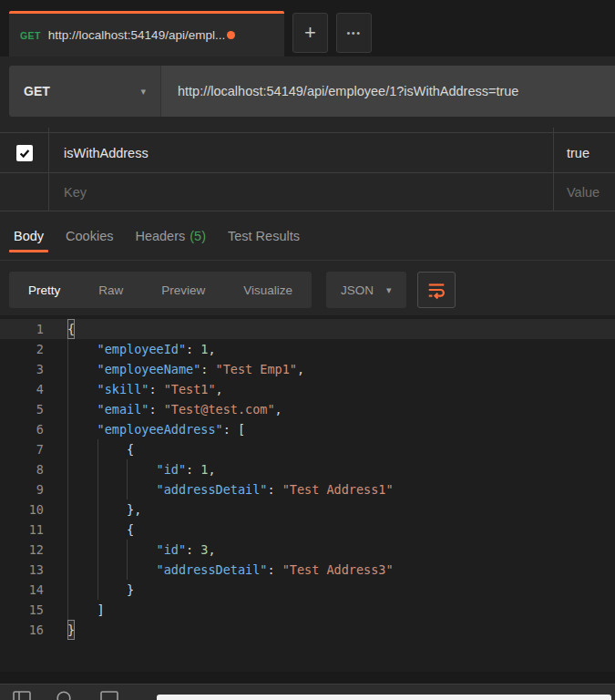  What do you see at coordinates (308, 449) in the screenshot?
I see `code-line: 7{` at bounding box center [308, 449].